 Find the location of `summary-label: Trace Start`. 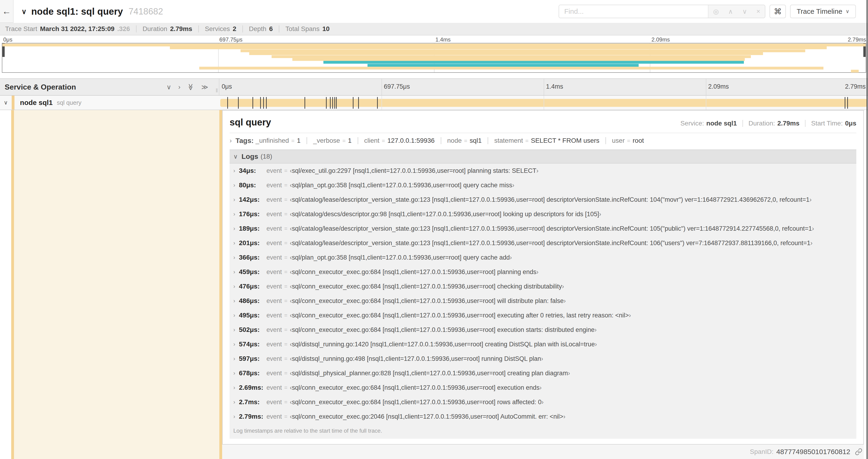

summary-label: Trace Start is located at coordinates (21, 29).